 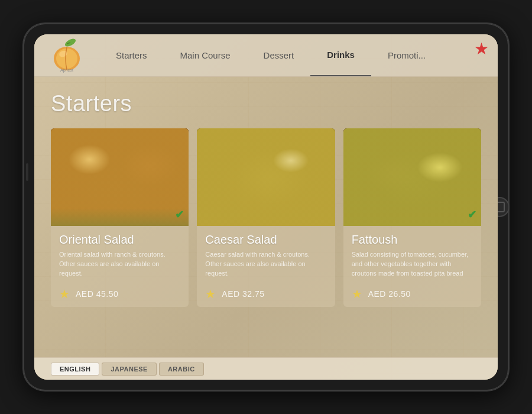 I want to click on favorite-star-2: ★, so click(x=210, y=294).